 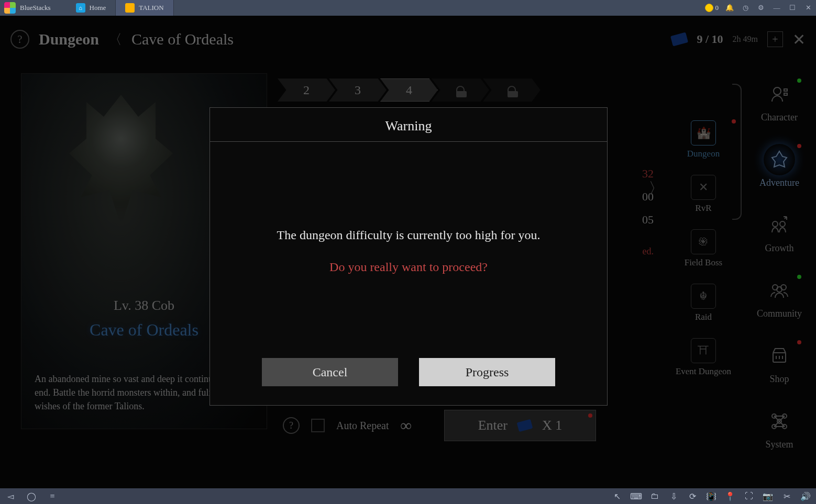 I want to click on stage-selector: 2 3 4, so click(x=406, y=90).